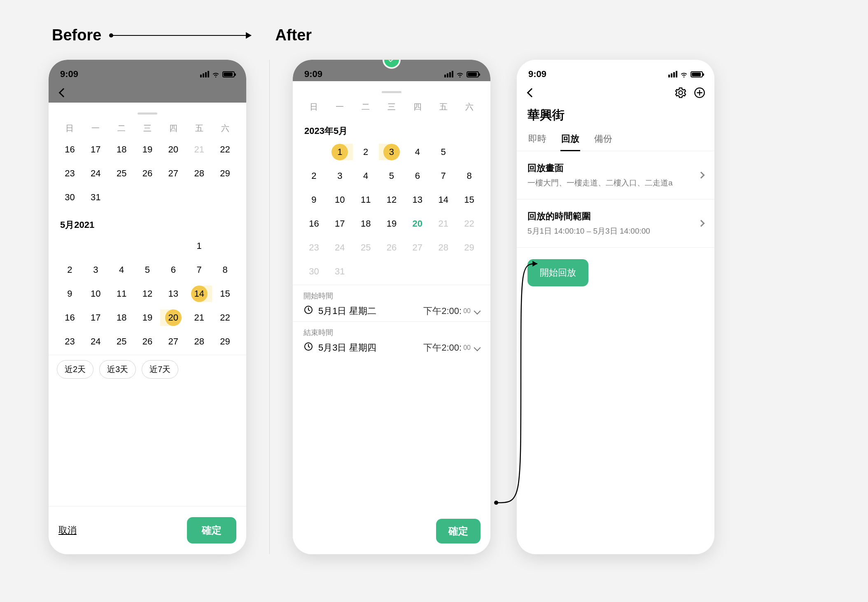  Describe the element at coordinates (68, 530) in the screenshot. I see `cancel-button: 取消` at that location.